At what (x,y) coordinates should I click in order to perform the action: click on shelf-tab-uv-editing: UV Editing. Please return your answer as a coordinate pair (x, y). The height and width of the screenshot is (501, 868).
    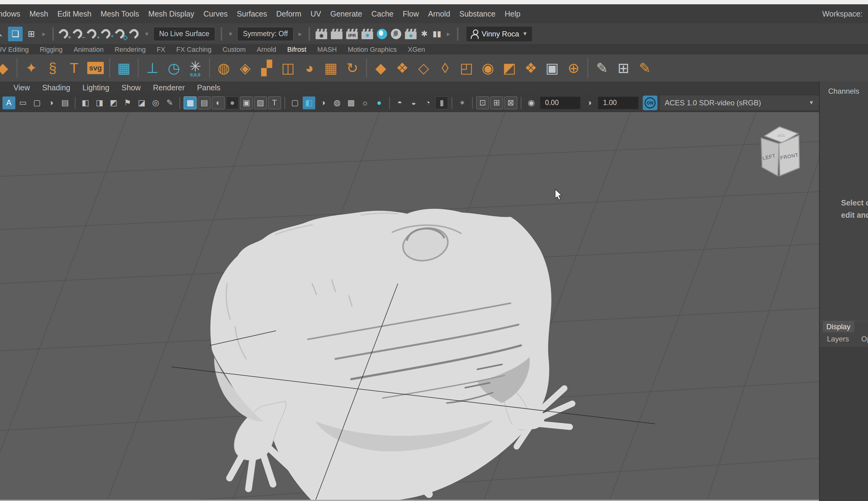
    Looking at the image, I should click on (14, 50).